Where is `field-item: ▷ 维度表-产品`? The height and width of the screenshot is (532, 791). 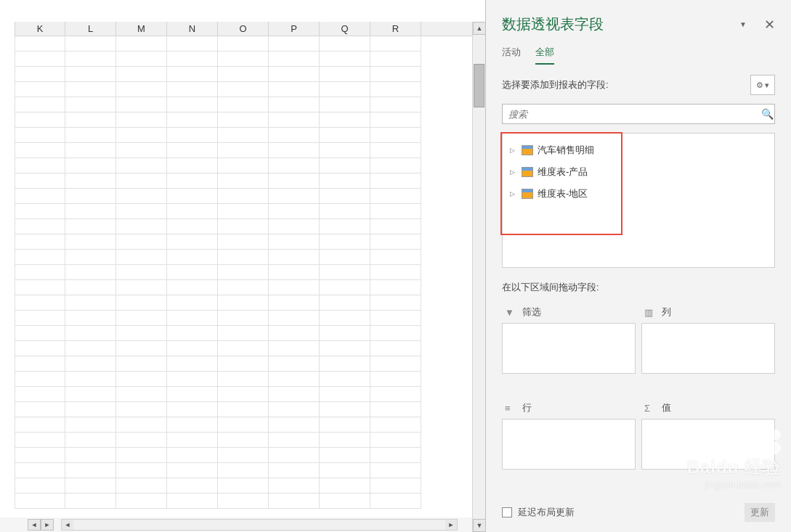 field-item: ▷ 维度表-产品 is located at coordinates (638, 172).